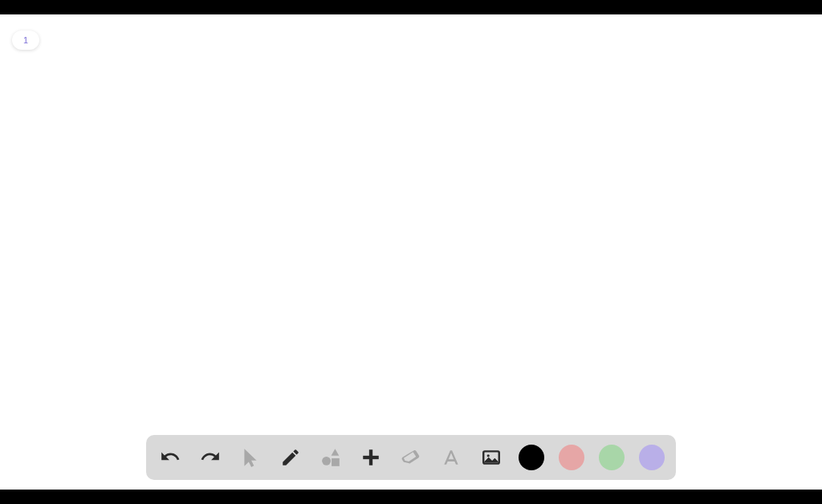  What do you see at coordinates (411, 457) in the screenshot?
I see `eraser-tool` at bounding box center [411, 457].